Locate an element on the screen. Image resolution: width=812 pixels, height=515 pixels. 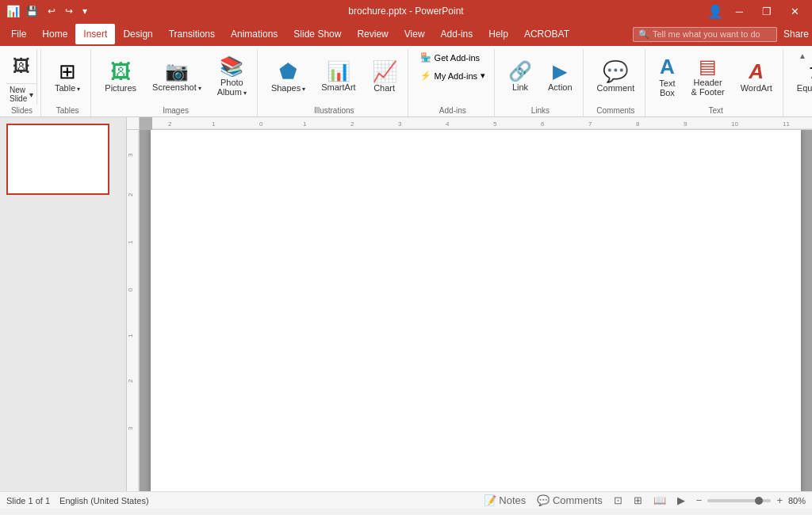
menu-review: Review is located at coordinates (373, 34).